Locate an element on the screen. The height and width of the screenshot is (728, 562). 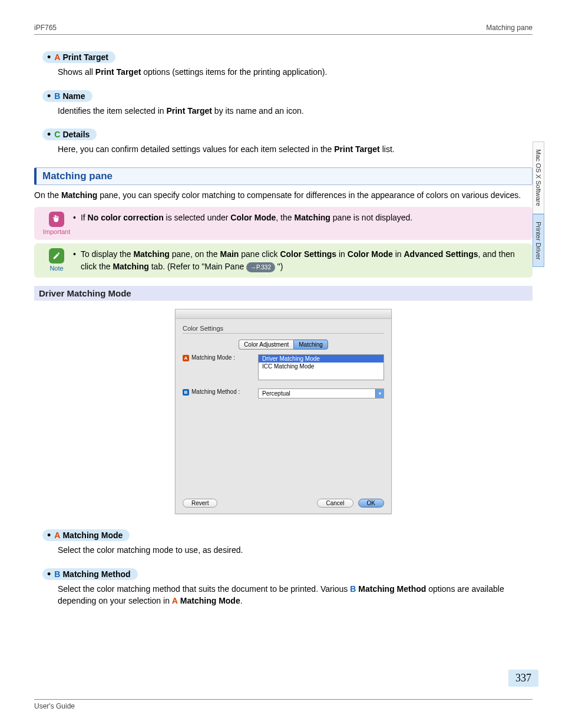
page-ref-link: →P.332 is located at coordinates (260, 268).